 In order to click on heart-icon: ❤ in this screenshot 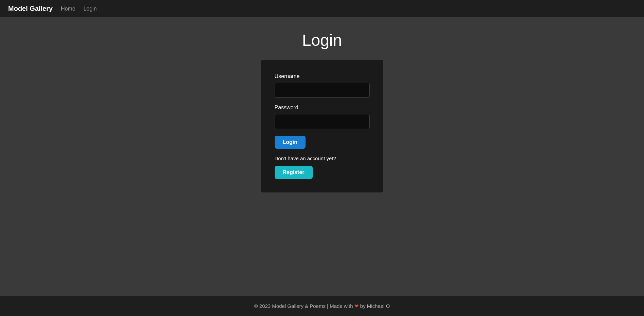, I will do `click(356, 306)`.